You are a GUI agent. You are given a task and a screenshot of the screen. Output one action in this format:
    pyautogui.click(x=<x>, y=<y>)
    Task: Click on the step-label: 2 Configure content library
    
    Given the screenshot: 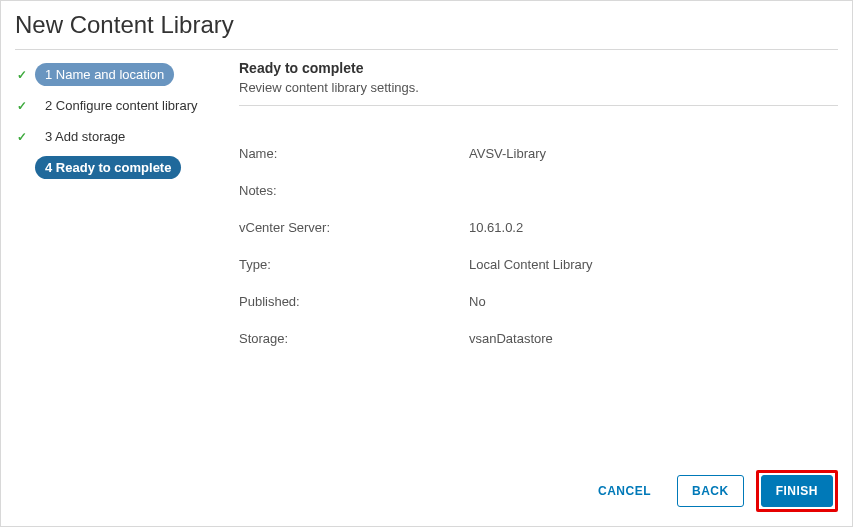 What is the action you would take?
    pyautogui.click(x=121, y=106)
    